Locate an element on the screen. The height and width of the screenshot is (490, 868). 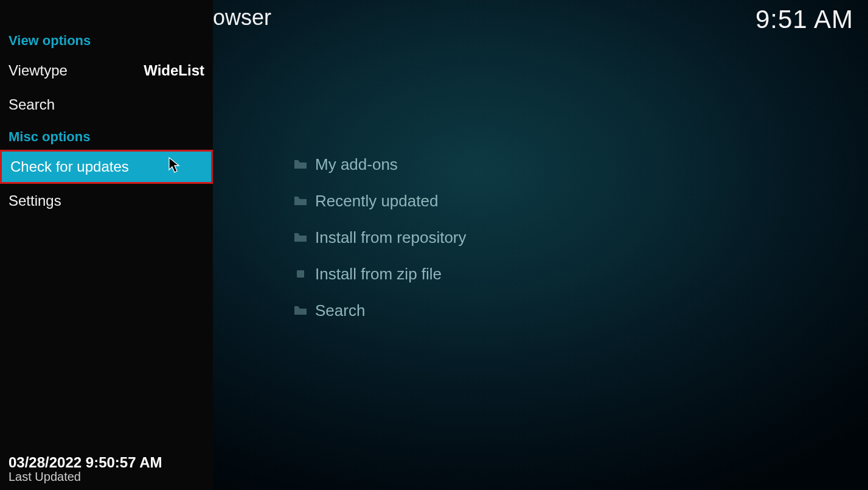
settings-row: Settings is located at coordinates (106, 201).